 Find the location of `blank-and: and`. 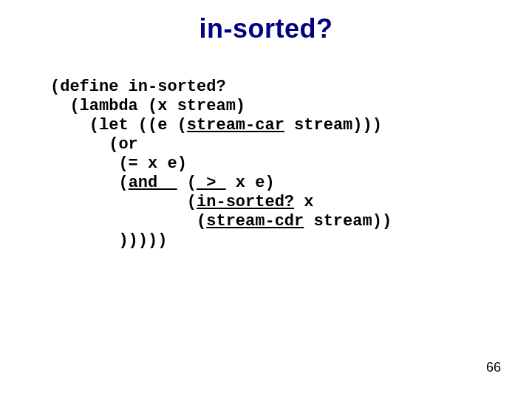

blank-and: and is located at coordinates (153, 183).